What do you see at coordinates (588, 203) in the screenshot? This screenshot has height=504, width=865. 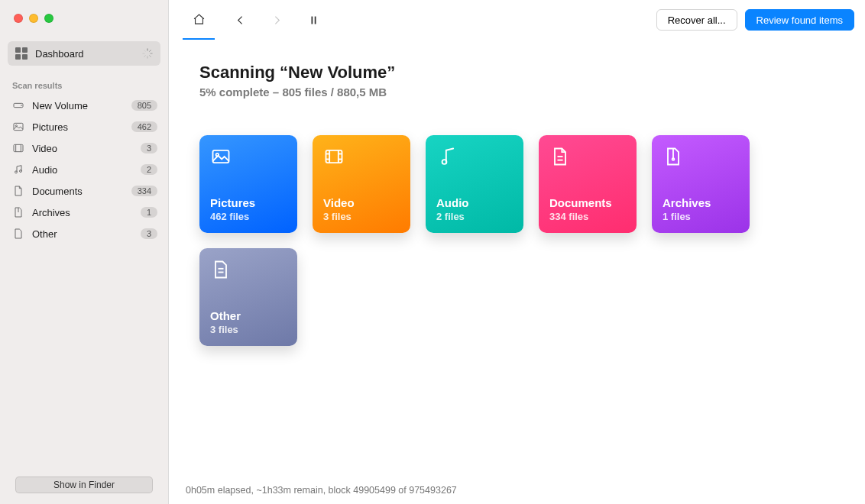 I see `card-label: Documents` at bounding box center [588, 203].